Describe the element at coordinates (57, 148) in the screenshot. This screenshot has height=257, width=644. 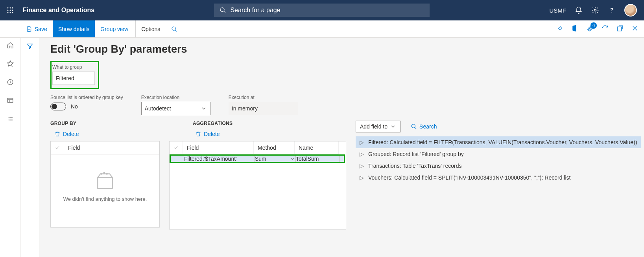
I see `check-icon` at that location.